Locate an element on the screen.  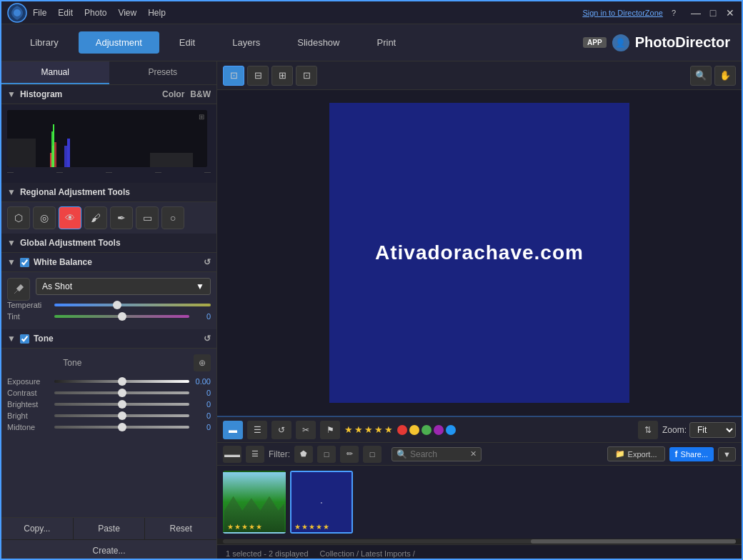
nav-adjustment: Adjustment is located at coordinates (119, 43).